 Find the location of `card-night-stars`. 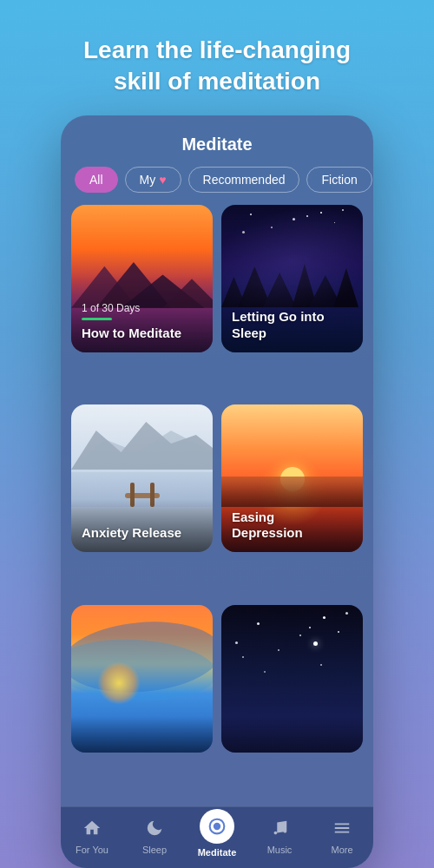

card-night-stars is located at coordinates (292, 679).